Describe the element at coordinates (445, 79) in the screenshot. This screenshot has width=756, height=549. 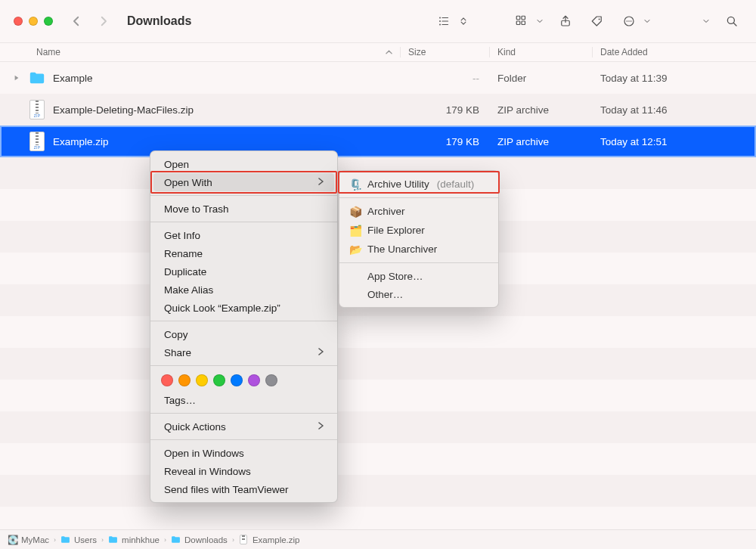
I see `file-size: --` at that location.